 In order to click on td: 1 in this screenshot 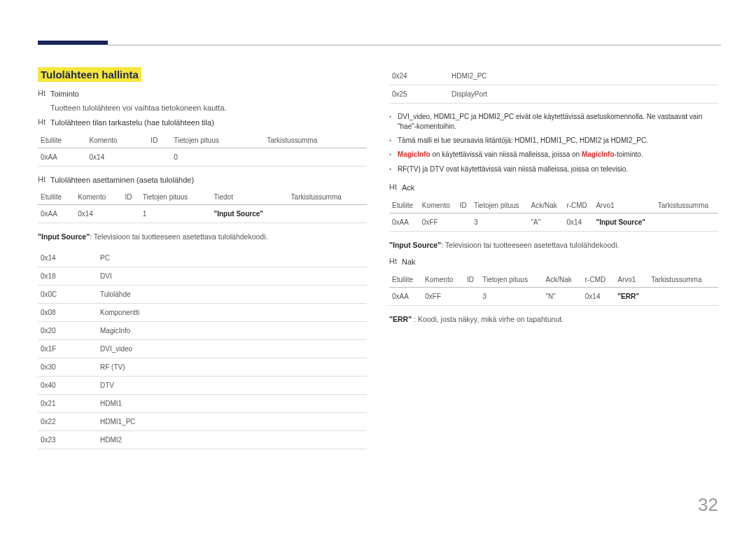, I will do `click(176, 214)`.